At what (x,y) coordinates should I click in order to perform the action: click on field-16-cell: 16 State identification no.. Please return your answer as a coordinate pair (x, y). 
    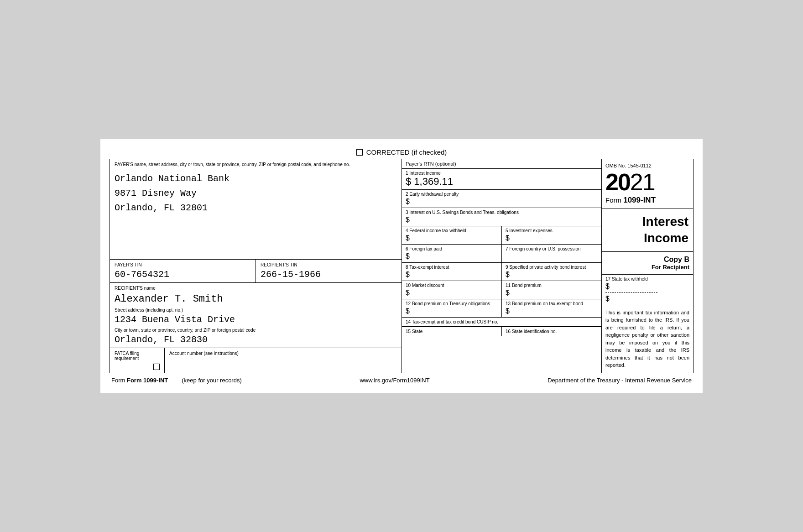
    Looking at the image, I should click on (552, 331).